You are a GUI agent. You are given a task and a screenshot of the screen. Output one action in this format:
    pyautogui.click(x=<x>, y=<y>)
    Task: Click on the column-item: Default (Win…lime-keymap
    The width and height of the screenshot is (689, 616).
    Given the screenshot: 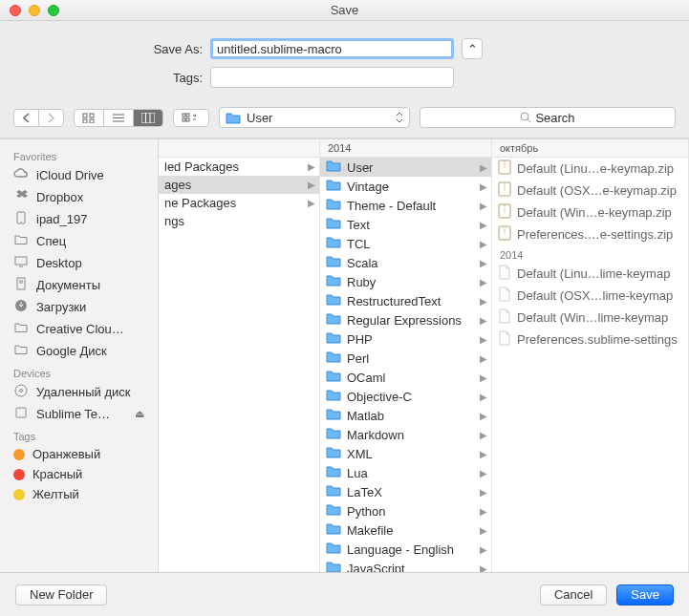 What is the action you would take?
    pyautogui.click(x=591, y=317)
    